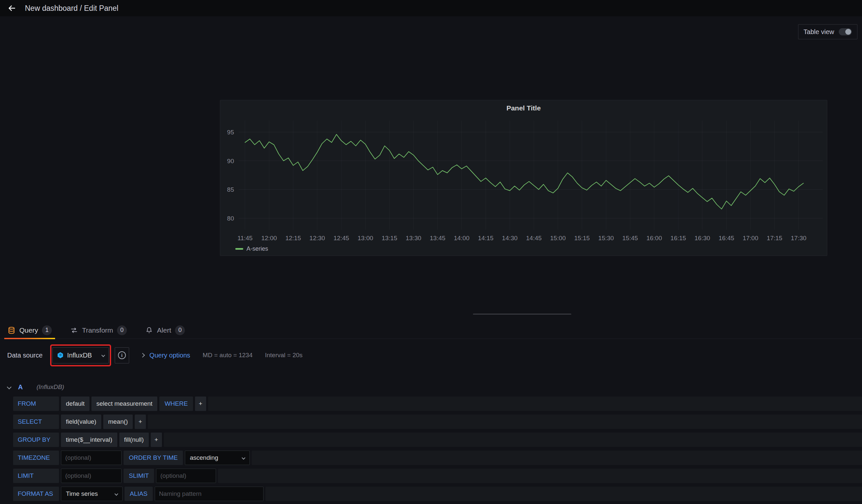 The height and width of the screenshot is (504, 862). What do you see at coordinates (47, 330) in the screenshot?
I see `tab-query-count-badge: 1` at bounding box center [47, 330].